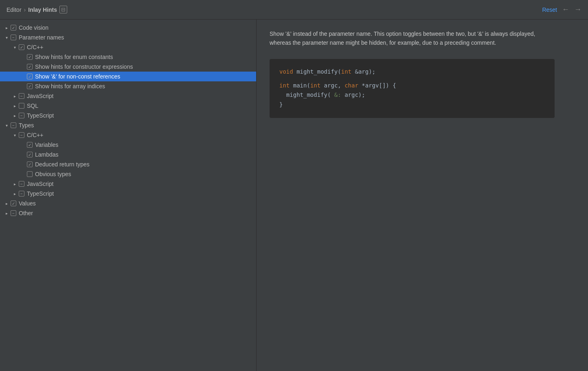 The image size is (588, 371). What do you see at coordinates (578, 10) in the screenshot?
I see `nav-forward-button: →` at bounding box center [578, 10].